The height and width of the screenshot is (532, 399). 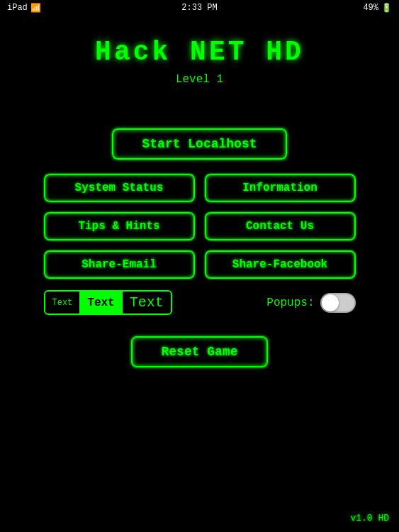 What do you see at coordinates (371, 8) in the screenshot?
I see `battery-percent: 49%` at bounding box center [371, 8].